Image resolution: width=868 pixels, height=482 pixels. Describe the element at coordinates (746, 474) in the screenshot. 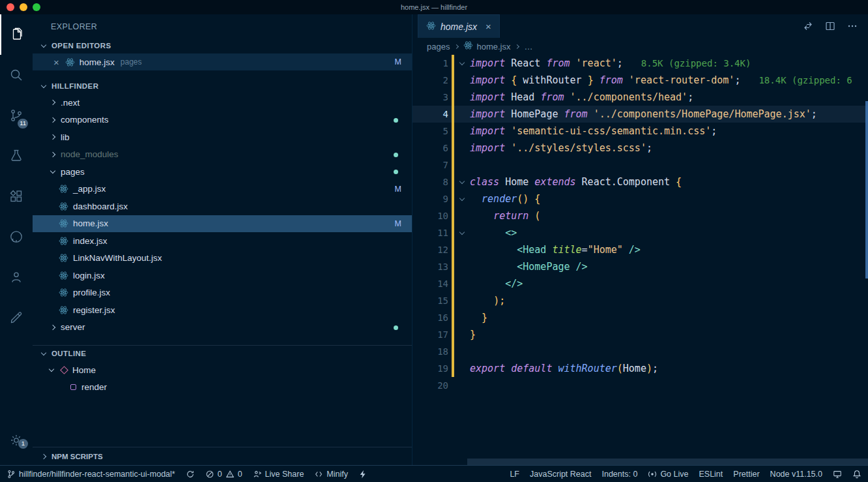

I see `status-prettier: Prettier` at that location.